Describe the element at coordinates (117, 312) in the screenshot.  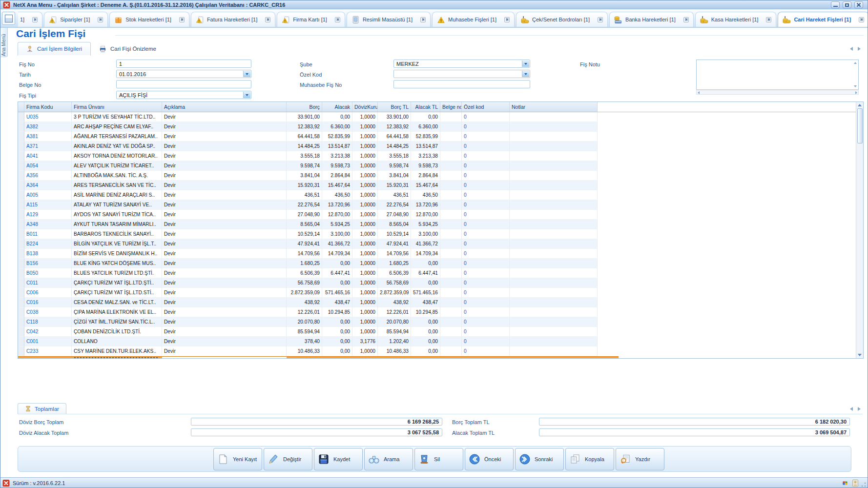
I see `cell-firma_unvani: ÇIPA MARİNA ELEKTRONİK VE EL..` at that location.